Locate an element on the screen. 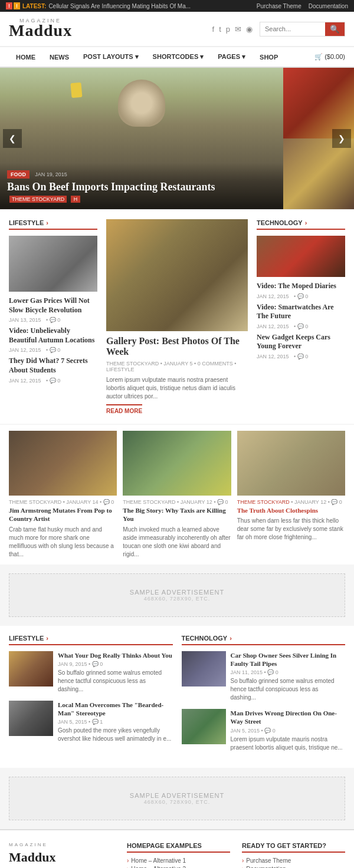  cart: 🛒 ($0.00) is located at coordinates (330, 57).